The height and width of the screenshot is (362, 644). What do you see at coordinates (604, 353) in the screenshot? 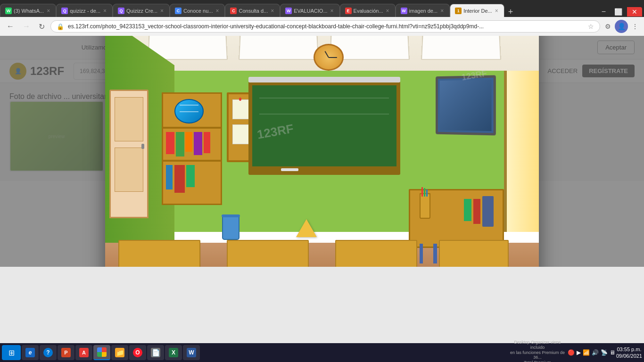
I see `tray-icon-4: 📡` at bounding box center [604, 353].